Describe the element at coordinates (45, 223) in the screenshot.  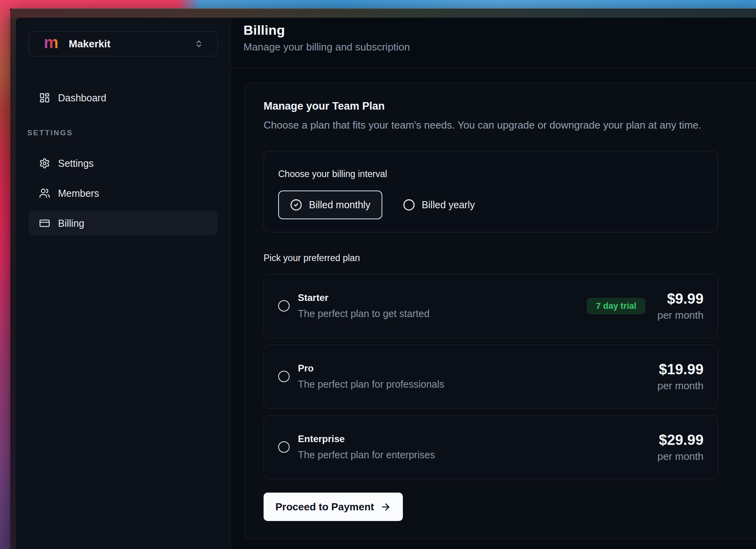
I see `credit-card-icon` at that location.